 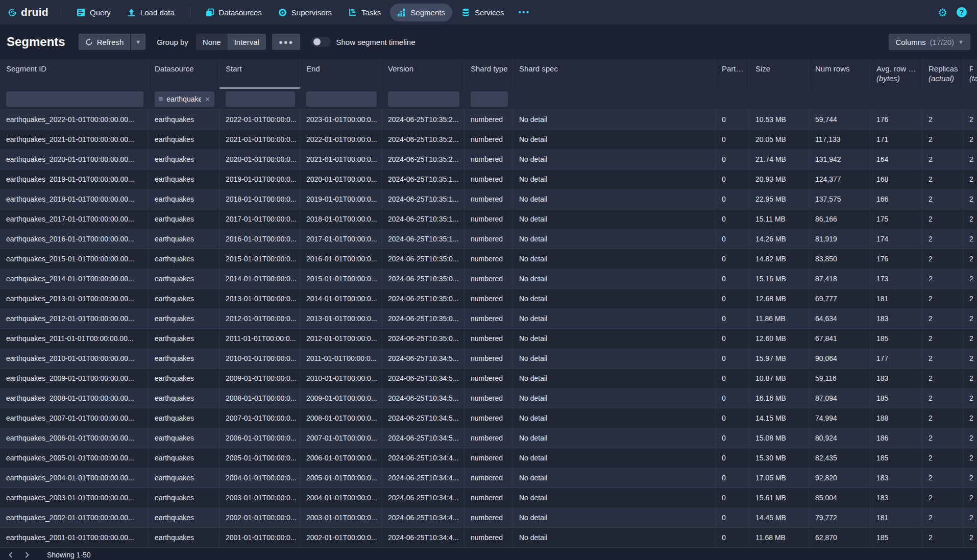 I want to click on cell-segment_id: earthquakes_2014-01-01T00:00:00.00..., so click(x=75, y=279).